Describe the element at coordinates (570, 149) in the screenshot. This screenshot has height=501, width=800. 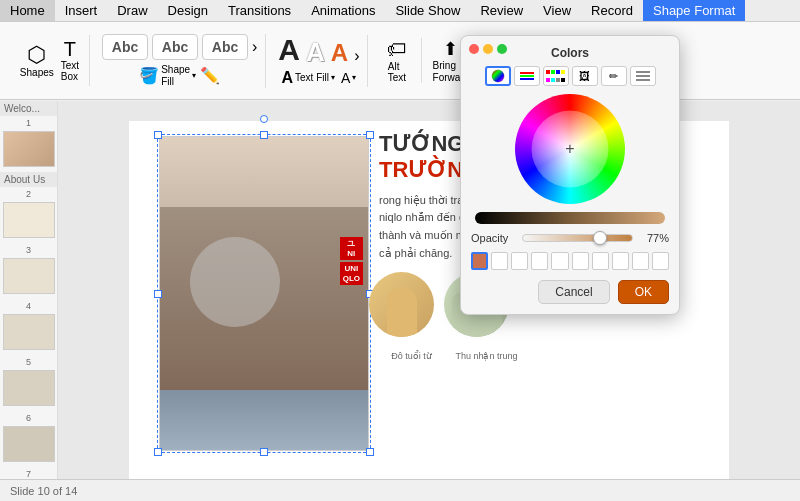
I see `color-wheel-container` at that location.